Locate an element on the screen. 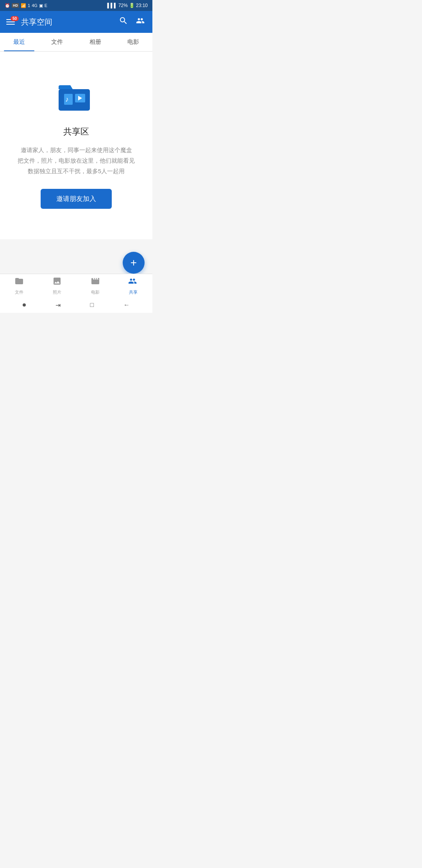 The width and height of the screenshot is (422, 868). system-nav-bar: ⇥ □ ← is located at coordinates (76, 305).